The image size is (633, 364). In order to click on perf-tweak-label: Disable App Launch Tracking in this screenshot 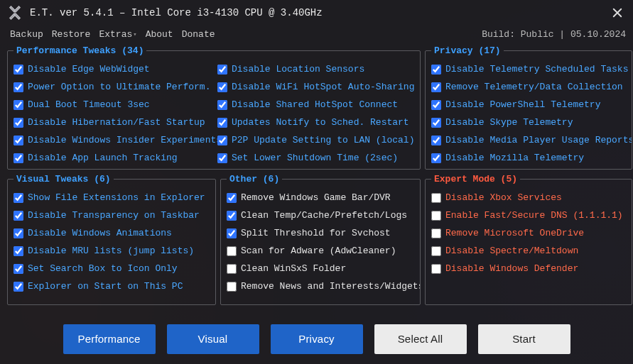, I will do `click(102, 158)`.